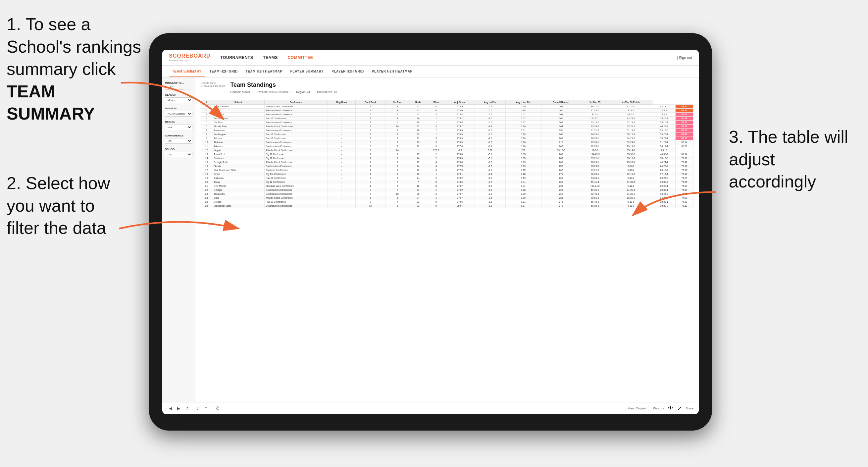  I want to click on table-cell: 104-42-3, so click(595, 154).